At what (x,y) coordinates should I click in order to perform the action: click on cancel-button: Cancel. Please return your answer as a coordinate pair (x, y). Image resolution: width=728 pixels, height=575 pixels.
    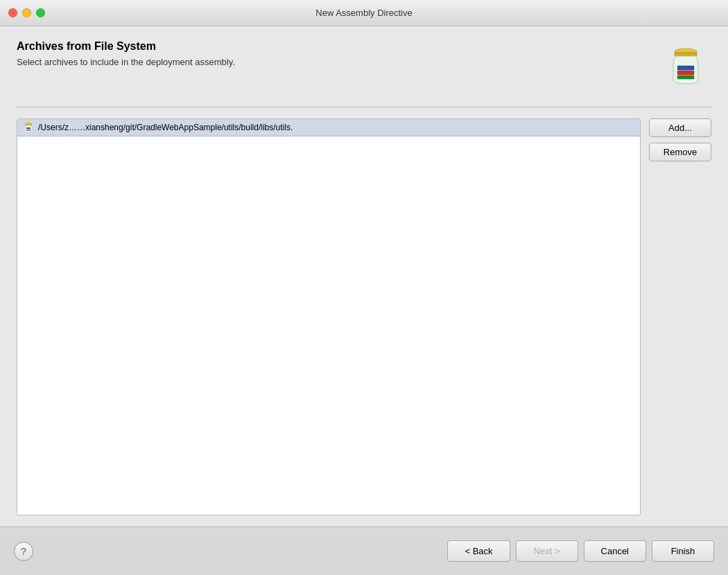
    Looking at the image, I should click on (615, 551).